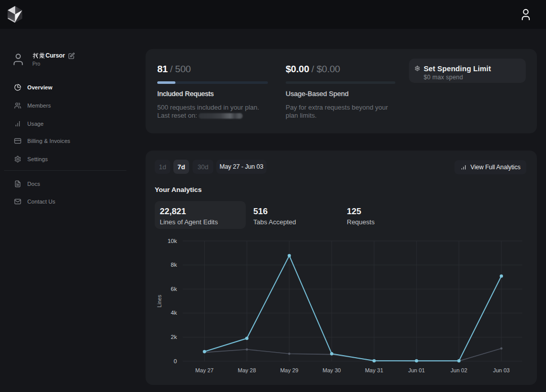 This screenshot has width=546, height=392. I want to click on svg-text: 8k, so click(174, 265).